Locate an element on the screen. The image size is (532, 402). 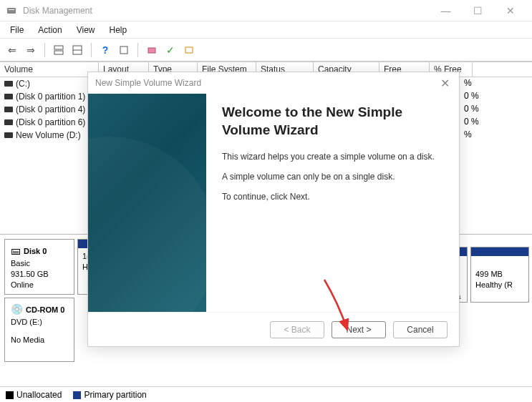
partition: 499 MB Healthy (R is located at coordinates (500, 275).